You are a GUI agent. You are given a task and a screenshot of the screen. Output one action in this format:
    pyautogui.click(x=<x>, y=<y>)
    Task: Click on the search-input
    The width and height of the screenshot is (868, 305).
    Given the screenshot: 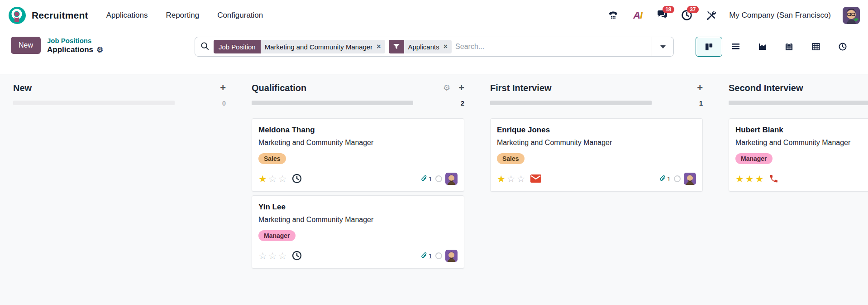 What is the action you would take?
    pyautogui.click(x=553, y=47)
    